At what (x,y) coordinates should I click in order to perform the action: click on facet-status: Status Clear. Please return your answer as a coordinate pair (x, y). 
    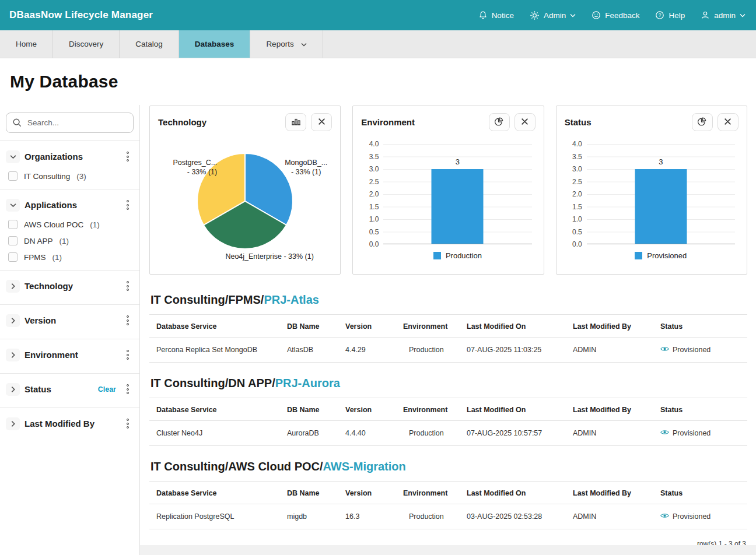
    Looking at the image, I should click on (70, 391).